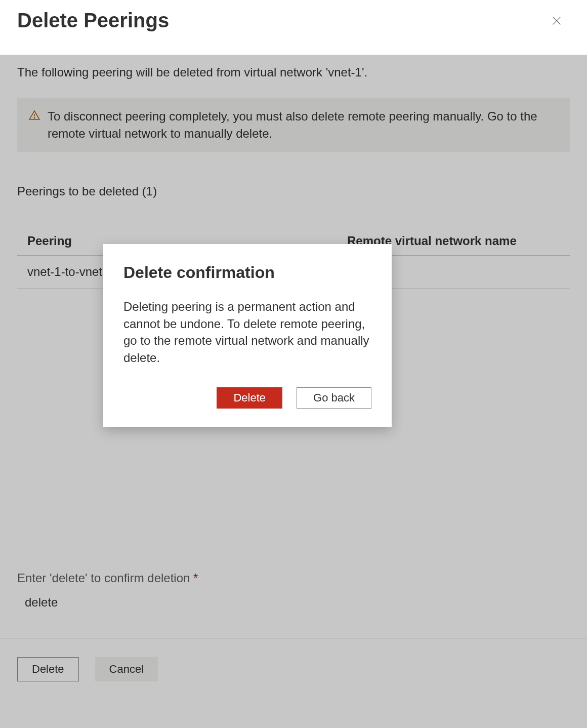 Image resolution: width=587 pixels, height=728 pixels. What do you see at coordinates (557, 21) in the screenshot?
I see `close-button` at bounding box center [557, 21].